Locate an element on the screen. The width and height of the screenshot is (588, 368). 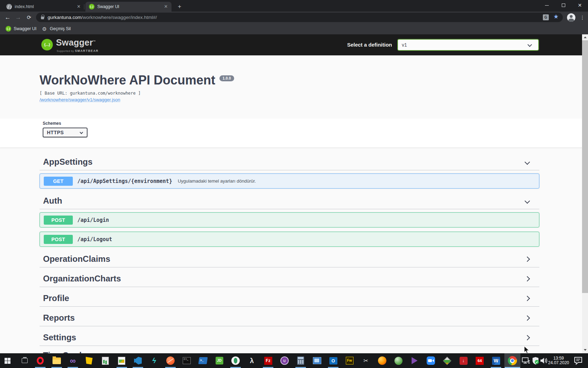
taskbar-icon-jd: JD is located at coordinates (219, 361).